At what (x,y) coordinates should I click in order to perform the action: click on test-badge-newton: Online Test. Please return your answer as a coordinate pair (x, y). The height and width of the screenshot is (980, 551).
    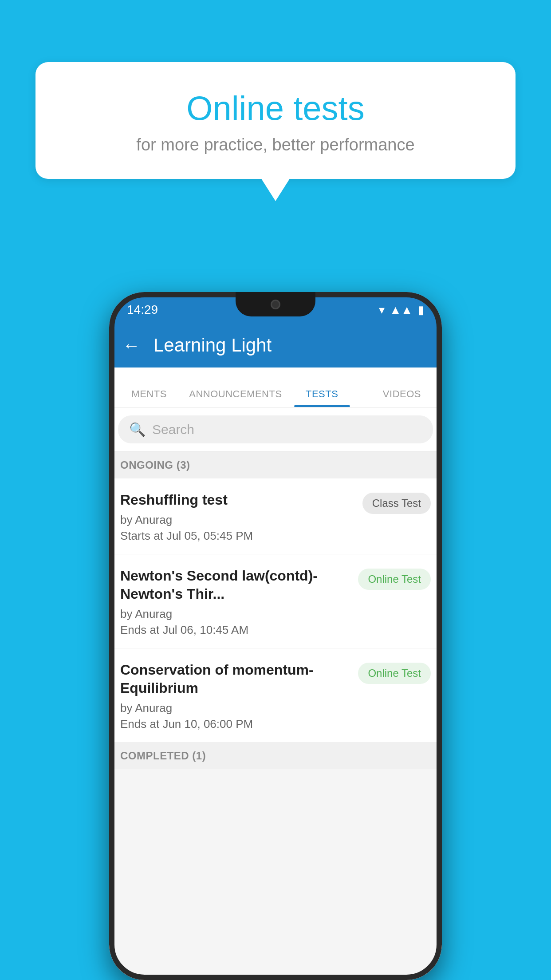
    Looking at the image, I should click on (394, 579).